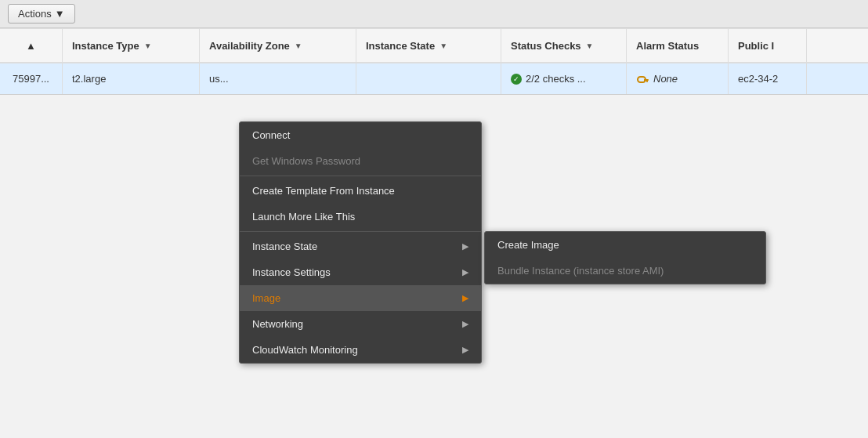  I want to click on td-id: 75997..., so click(31, 78).